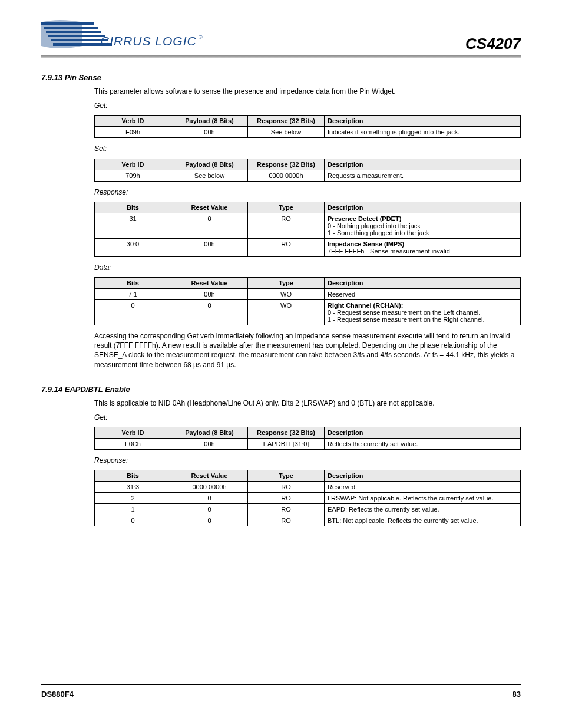  What do you see at coordinates (517, 694) in the screenshot?
I see `page-number: 83` at bounding box center [517, 694].